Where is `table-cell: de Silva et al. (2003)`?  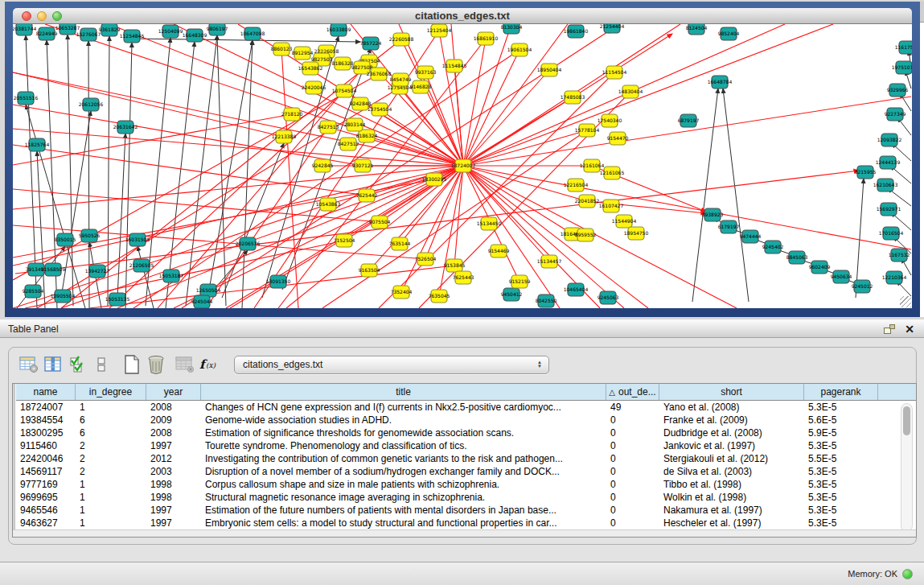
table-cell: de Silva et al. (2003) is located at coordinates (732, 472).